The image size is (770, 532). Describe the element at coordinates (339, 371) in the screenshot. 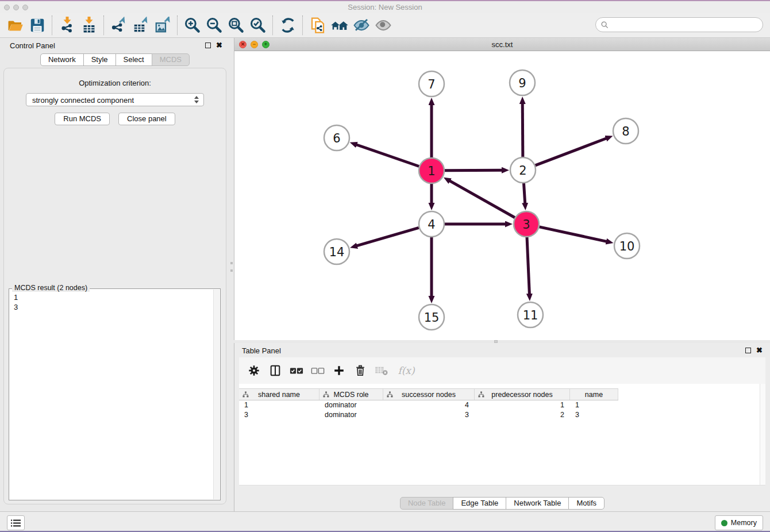

I see `add-row-button` at that location.